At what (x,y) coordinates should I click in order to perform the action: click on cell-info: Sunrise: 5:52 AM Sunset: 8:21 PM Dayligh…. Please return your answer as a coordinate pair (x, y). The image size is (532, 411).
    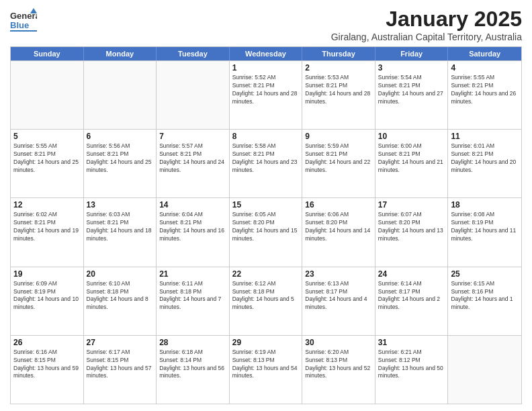
    Looking at the image, I should click on (266, 90).